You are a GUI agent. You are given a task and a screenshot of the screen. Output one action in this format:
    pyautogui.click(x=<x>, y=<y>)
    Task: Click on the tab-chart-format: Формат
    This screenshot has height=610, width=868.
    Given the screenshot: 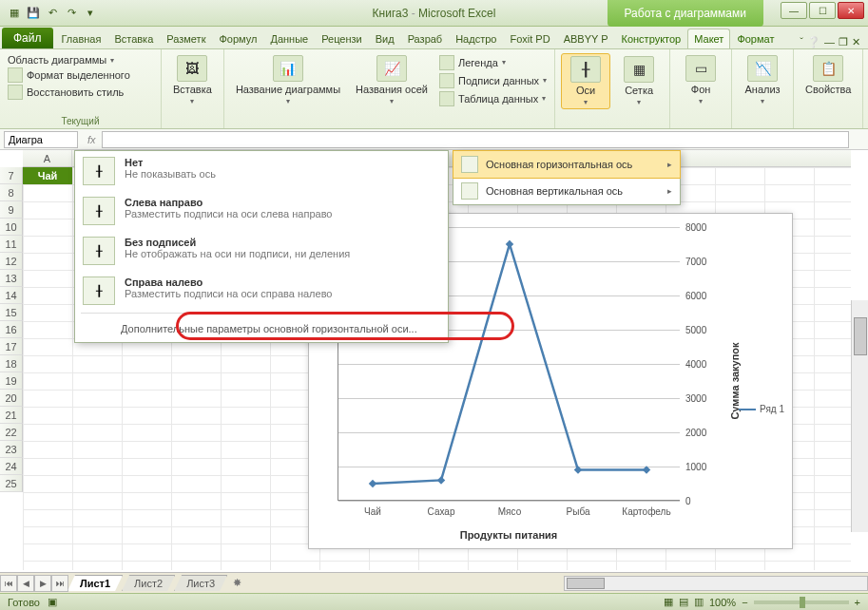 What is the action you would take?
    pyautogui.click(x=755, y=38)
    